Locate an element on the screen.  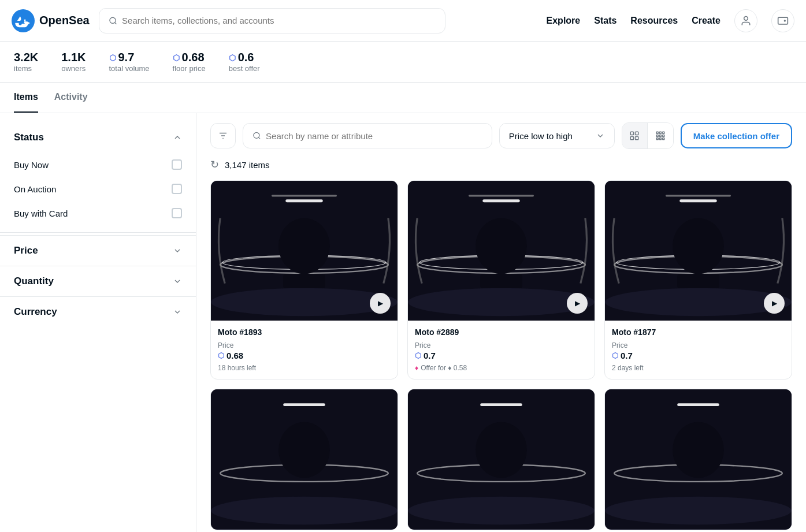
navbar-logo: OpenSea is located at coordinates (51, 21).